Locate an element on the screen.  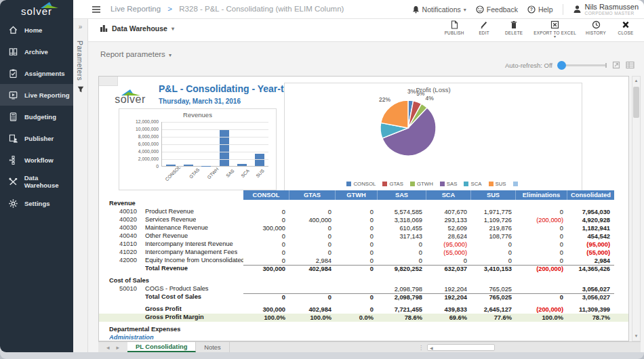
bar-x-tick-label: GTAS is located at coordinates (195, 173).